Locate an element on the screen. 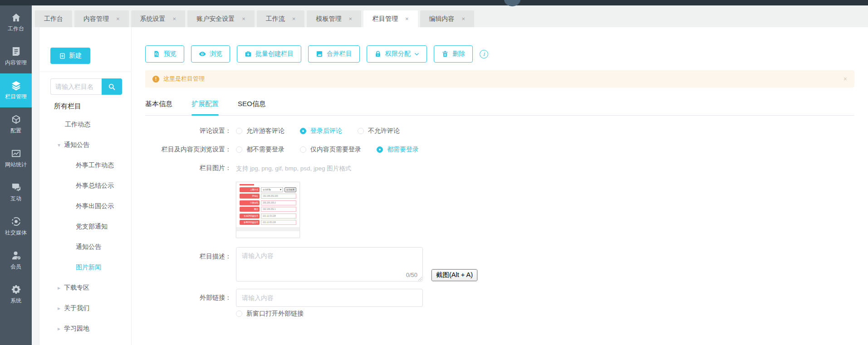 The image size is (868, 345). sidebar-item-label: 系统 is located at coordinates (16, 301).